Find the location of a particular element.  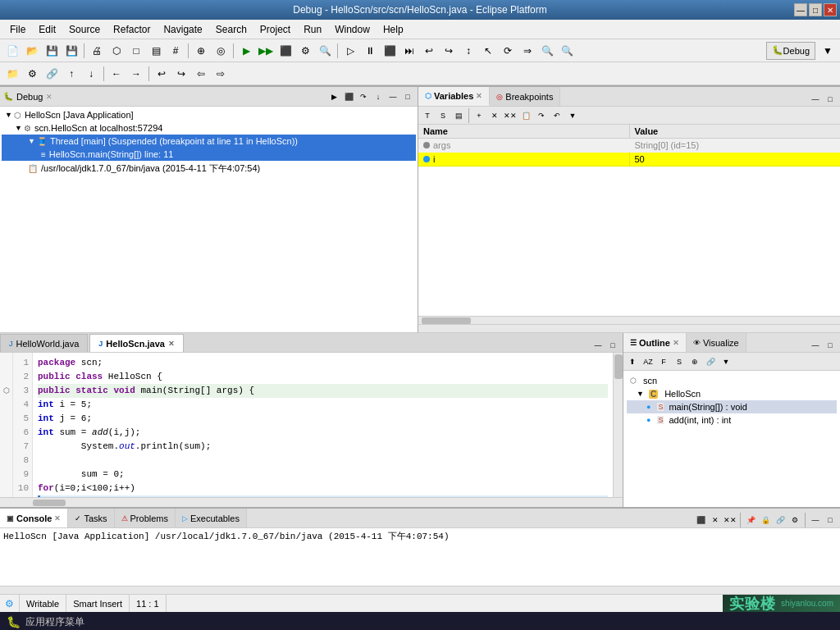

save-all-button: 💾 is located at coordinates (71, 51).